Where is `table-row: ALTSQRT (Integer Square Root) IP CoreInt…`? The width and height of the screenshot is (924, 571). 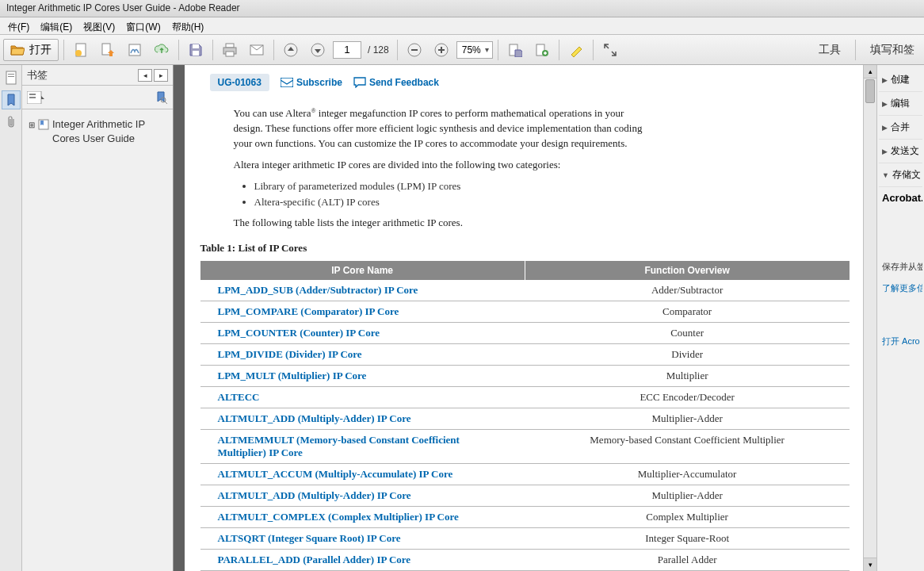
table-row: ALTSQRT (Integer Square Root) IP CoreInt… is located at coordinates (525, 538).